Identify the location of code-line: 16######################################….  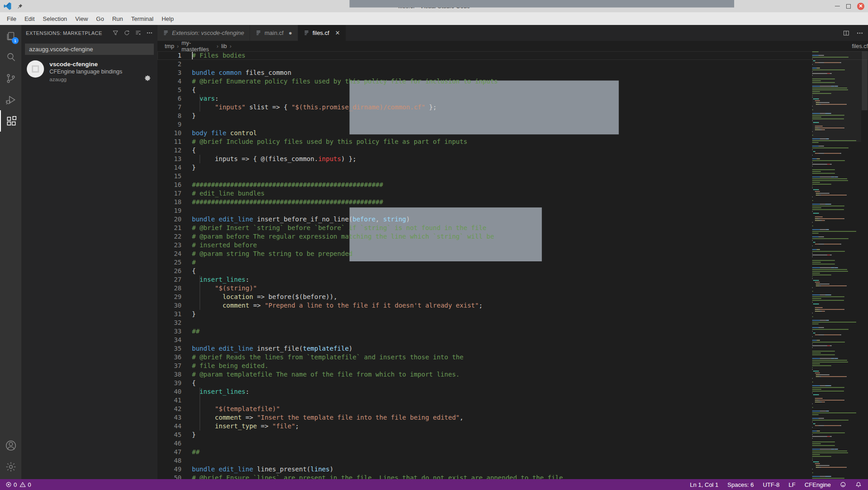
(513, 185).